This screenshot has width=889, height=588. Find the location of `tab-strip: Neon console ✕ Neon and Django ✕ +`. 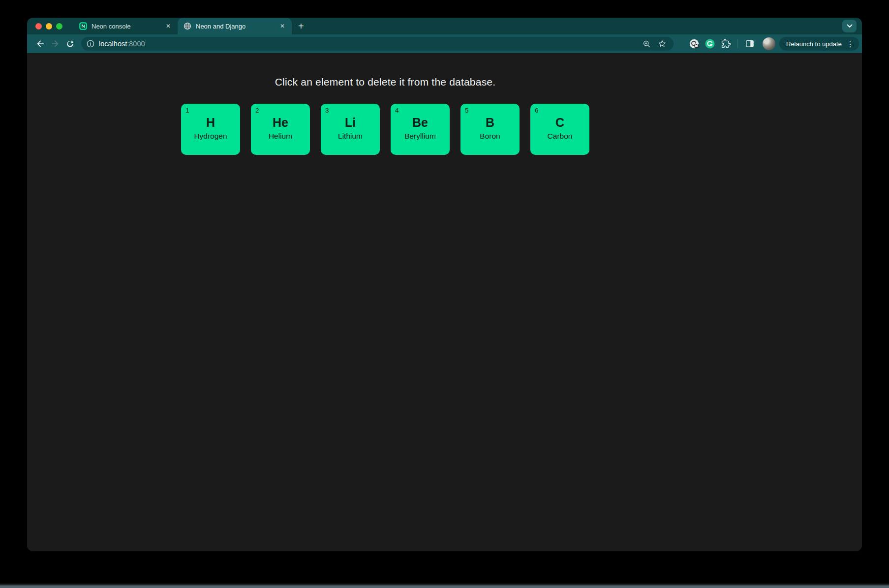

tab-strip: Neon console ✕ Neon and Django ✕ + is located at coordinates (445, 26).